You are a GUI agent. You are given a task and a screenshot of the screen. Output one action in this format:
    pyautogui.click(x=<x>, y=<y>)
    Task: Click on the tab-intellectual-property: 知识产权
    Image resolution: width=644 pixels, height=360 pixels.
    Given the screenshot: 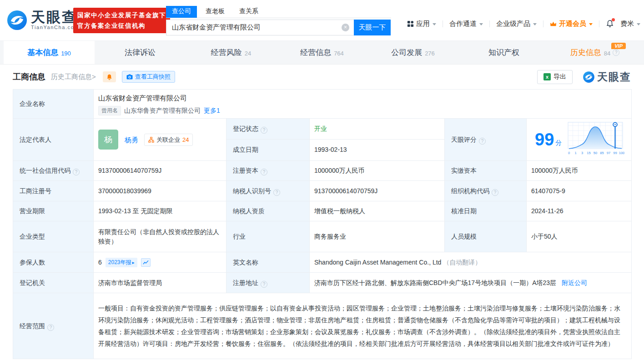 What is the action you would take?
    pyautogui.click(x=504, y=53)
    